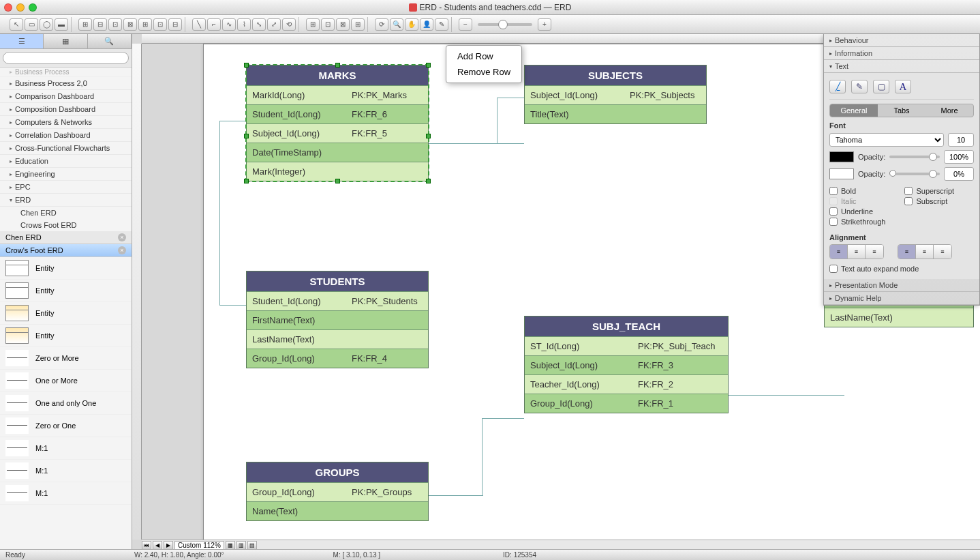 The height and width of the screenshot is (560, 980). What do you see at coordinates (930, 201) in the screenshot?
I see `check-subscript: Subscript` at bounding box center [930, 201].